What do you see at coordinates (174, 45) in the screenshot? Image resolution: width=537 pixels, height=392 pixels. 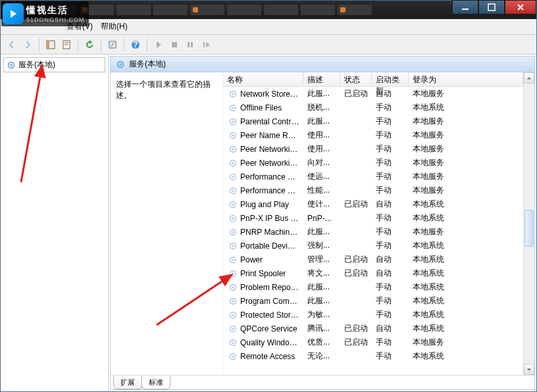 I see `stop-service-button` at bounding box center [174, 45].